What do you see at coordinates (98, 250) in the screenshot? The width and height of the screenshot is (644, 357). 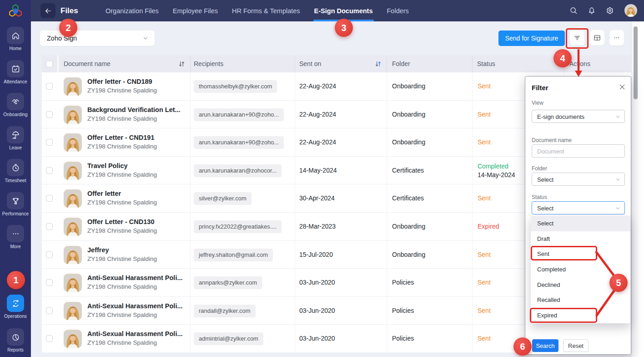 I see `document-name: Jeffrey` at bounding box center [98, 250].